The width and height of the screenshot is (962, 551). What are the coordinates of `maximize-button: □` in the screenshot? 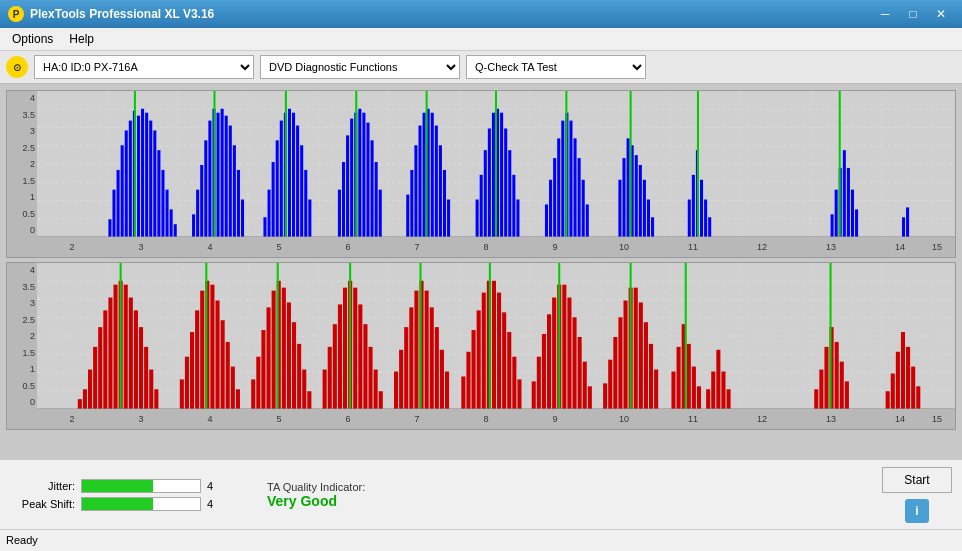 It's located at (913, 14).